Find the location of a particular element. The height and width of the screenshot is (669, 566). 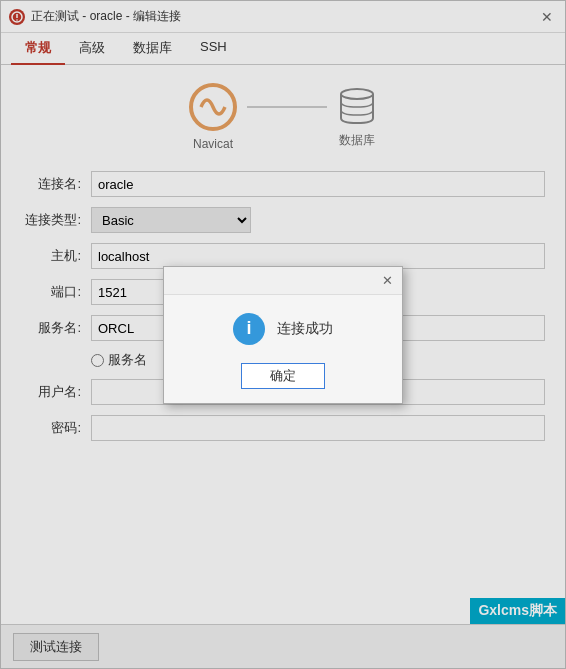

info-icon: i is located at coordinates (249, 329).